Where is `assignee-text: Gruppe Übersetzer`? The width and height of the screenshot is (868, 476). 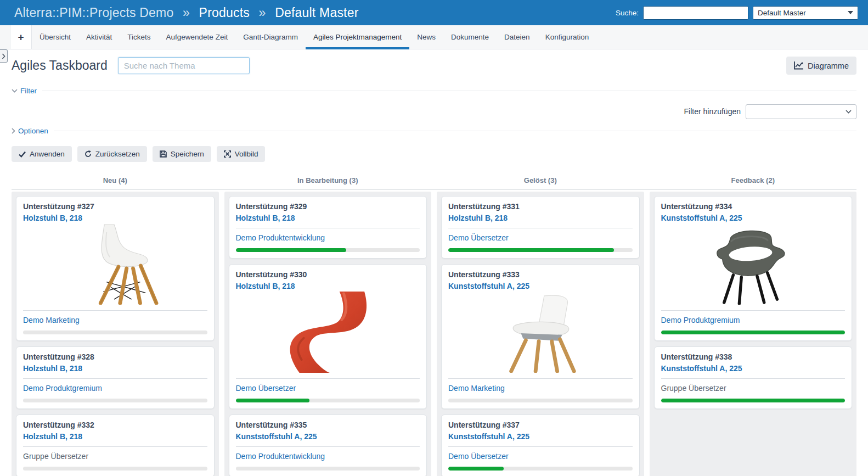 assignee-text: Gruppe Übersetzer is located at coordinates (753, 388).